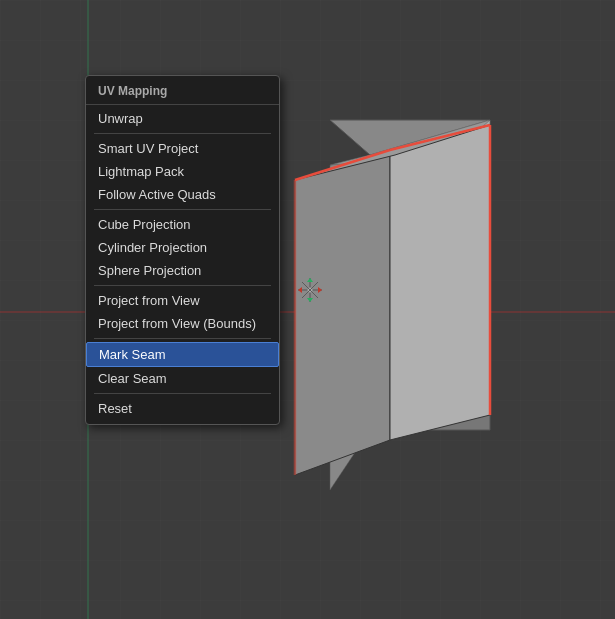  What do you see at coordinates (182, 354) in the screenshot?
I see `menu-item-mark-seam: Mark Seam` at bounding box center [182, 354].